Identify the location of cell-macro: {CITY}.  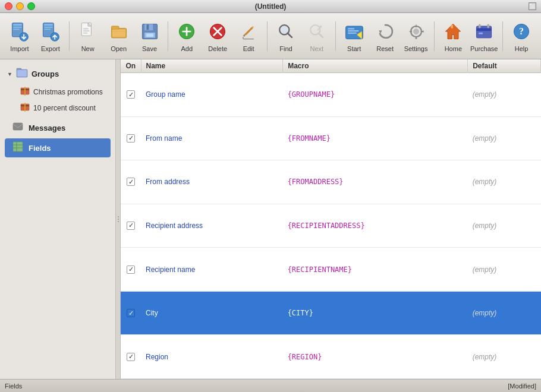
(376, 313).